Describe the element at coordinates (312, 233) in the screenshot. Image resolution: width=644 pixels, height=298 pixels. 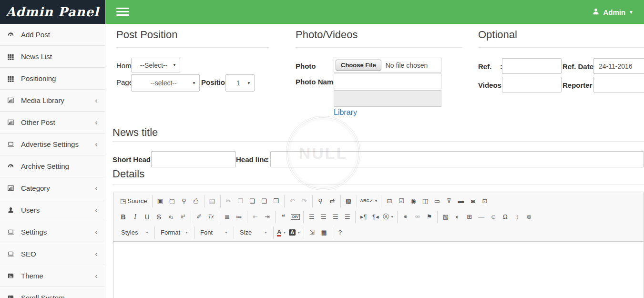
I see `maximize-button: ⇲` at that location.